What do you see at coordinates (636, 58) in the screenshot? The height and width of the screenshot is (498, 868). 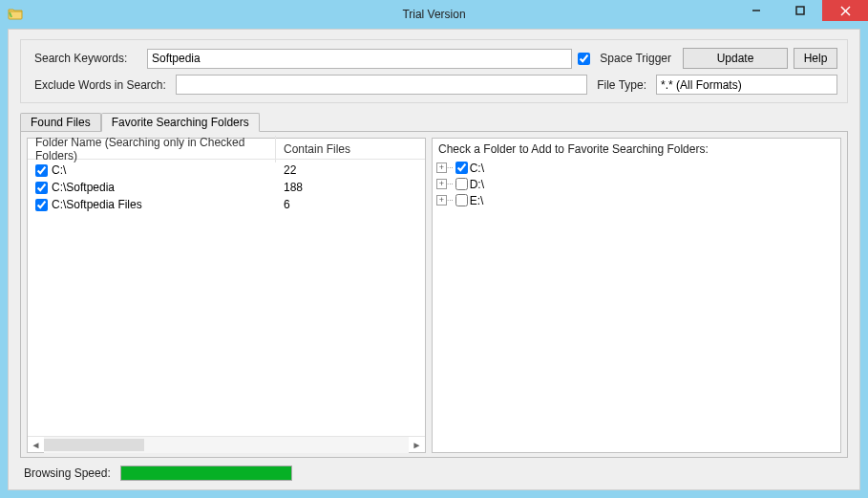 I see `space-trigger-label: Space Trigger` at bounding box center [636, 58].